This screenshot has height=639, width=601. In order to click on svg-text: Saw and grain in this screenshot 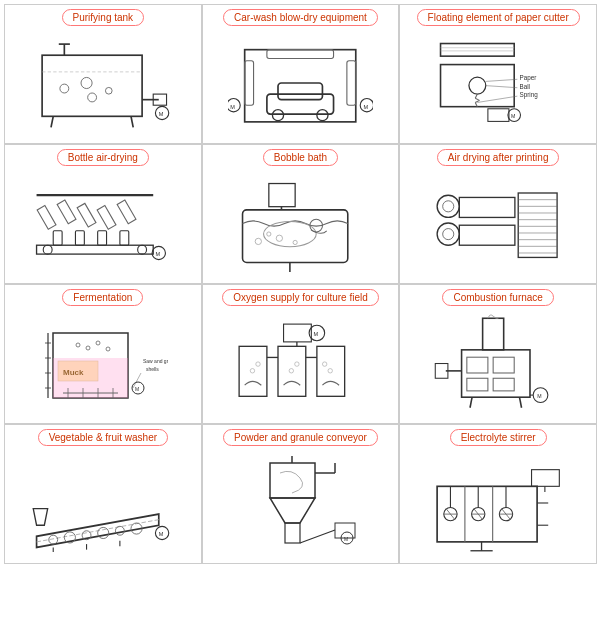, I will do `click(156, 361)`.